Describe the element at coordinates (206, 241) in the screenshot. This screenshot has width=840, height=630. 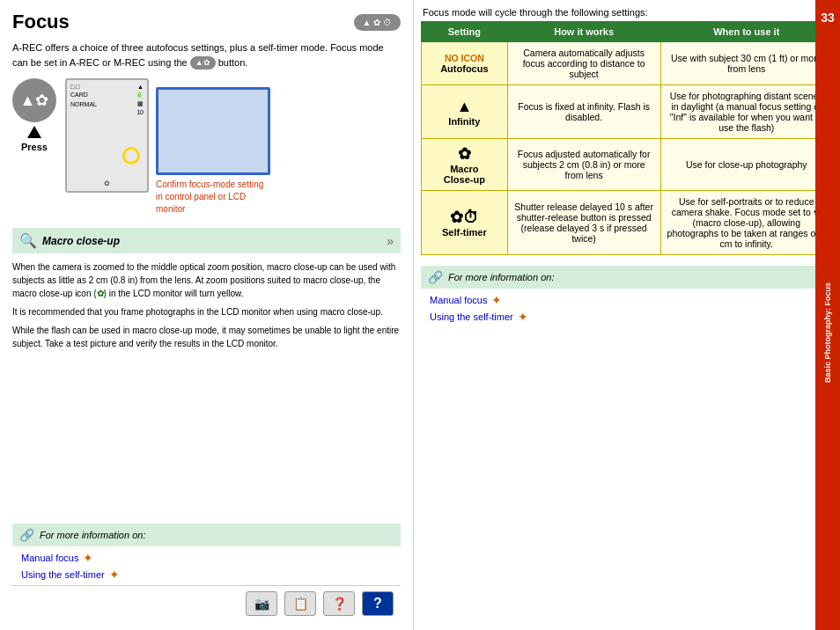
I see `macro-close-up-box: 🔍 Macro close-up »` at that location.